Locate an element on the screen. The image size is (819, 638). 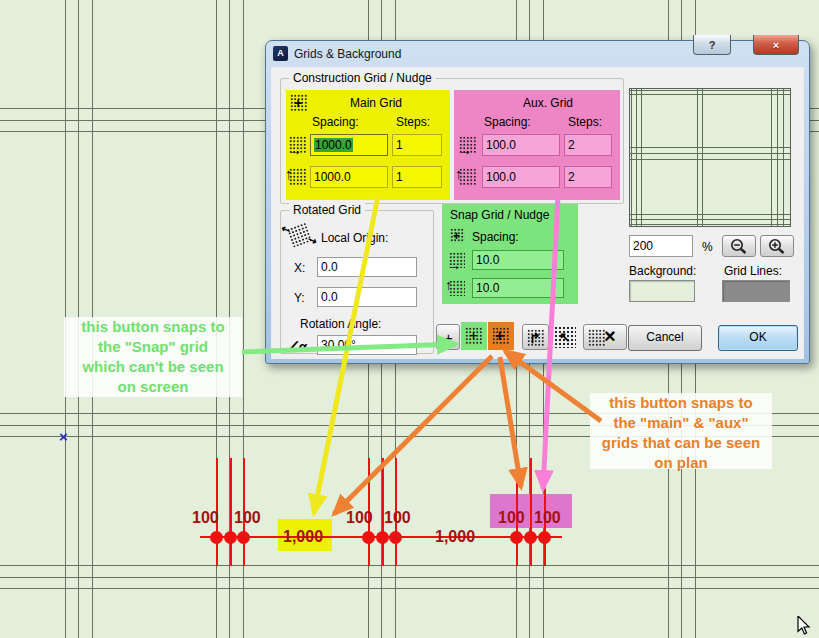
local-origin-label: Local Origin: is located at coordinates (354, 238).